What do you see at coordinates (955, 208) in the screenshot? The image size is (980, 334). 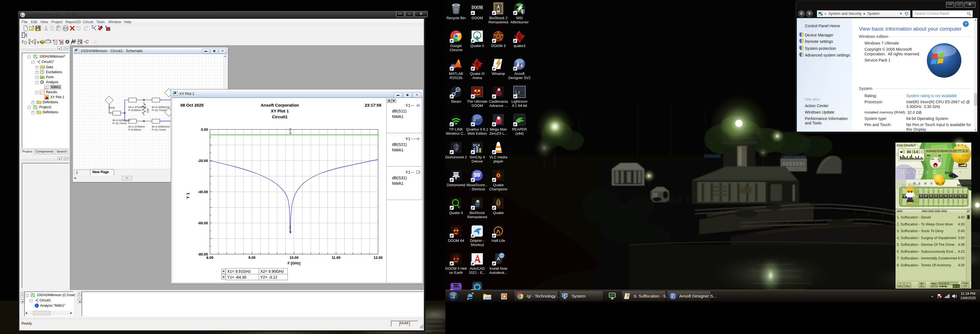 I see `svg-text: 12K` at bounding box center [955, 208].